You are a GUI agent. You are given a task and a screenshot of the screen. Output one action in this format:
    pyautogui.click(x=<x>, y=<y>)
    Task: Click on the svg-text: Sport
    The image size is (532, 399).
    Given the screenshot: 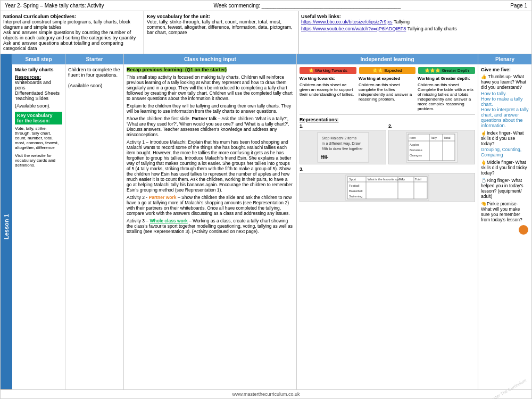 What is the action you would take?
    pyautogui.click(x=353, y=179)
    